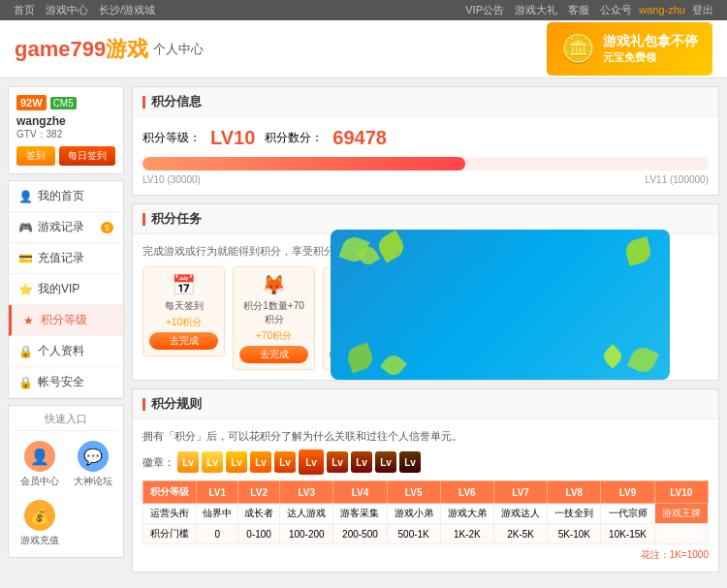 Image resolution: width=727 pixels, height=588 pixels. I want to click on quick-label-forum: 大神论坛, so click(93, 481).